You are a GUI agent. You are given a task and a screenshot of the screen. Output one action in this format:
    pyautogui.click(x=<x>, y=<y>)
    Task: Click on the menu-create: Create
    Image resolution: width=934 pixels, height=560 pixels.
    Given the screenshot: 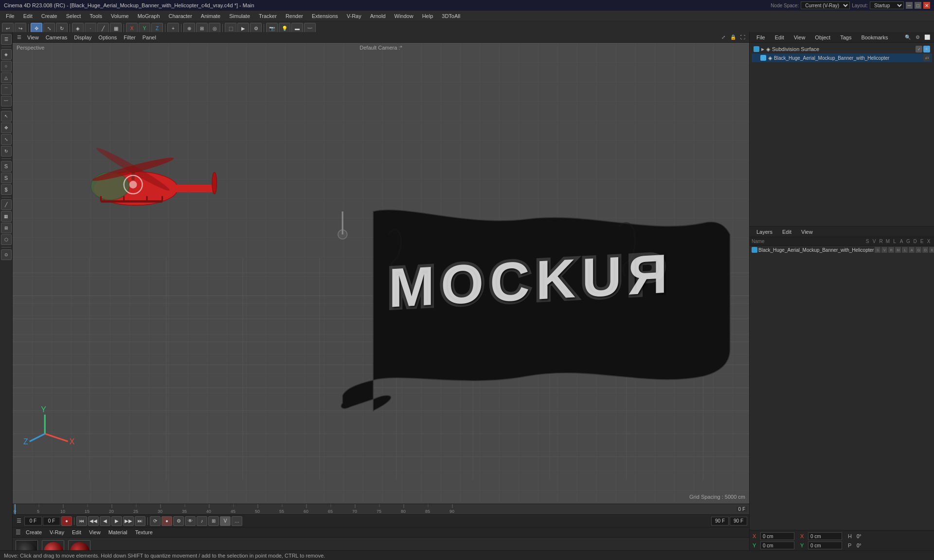 What is the action you would take?
    pyautogui.click(x=50, y=16)
    